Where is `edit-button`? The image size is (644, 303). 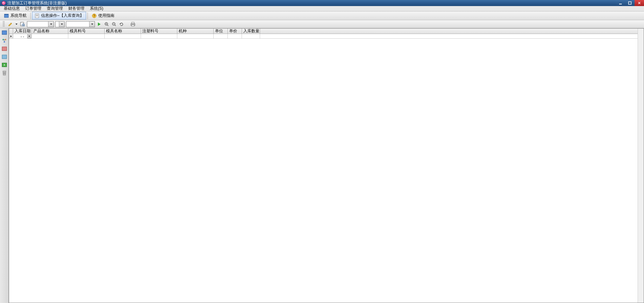 edit-button is located at coordinates (10, 24).